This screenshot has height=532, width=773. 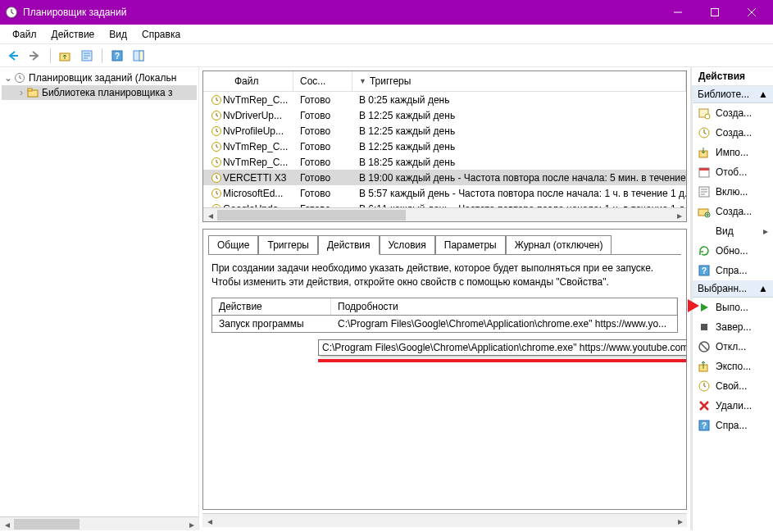 I want to click on actions-section-library: Библиоте... ▲, so click(x=733, y=95).